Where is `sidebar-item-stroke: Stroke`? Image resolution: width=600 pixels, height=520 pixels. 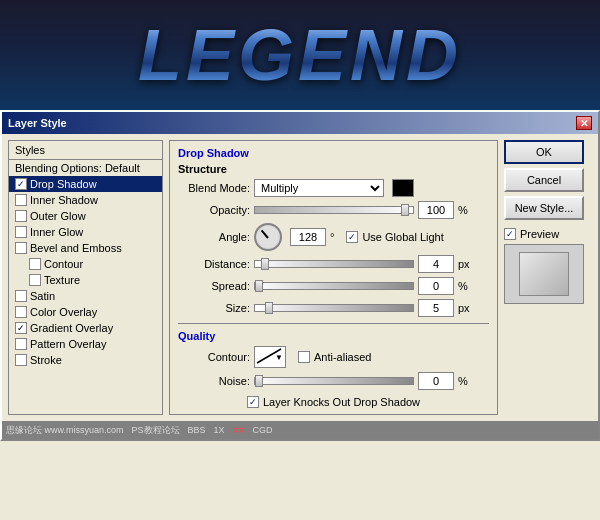 sidebar-item-stroke: Stroke is located at coordinates (86, 360).